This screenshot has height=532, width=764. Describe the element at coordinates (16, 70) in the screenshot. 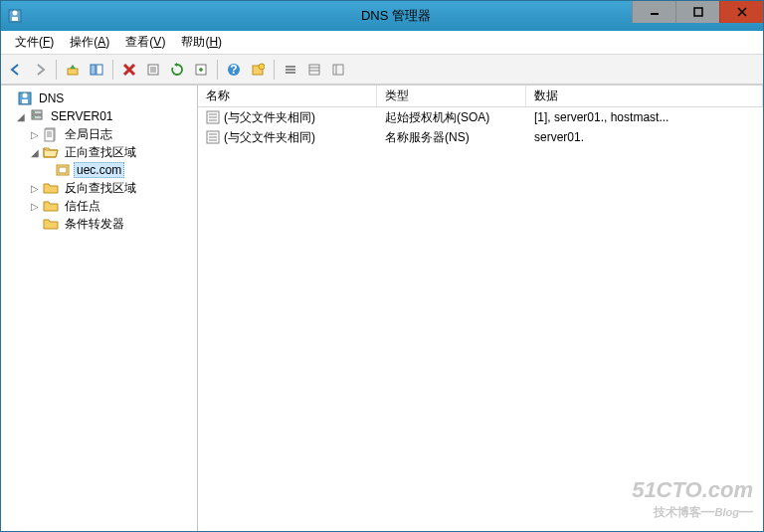

I see `back-button` at that location.